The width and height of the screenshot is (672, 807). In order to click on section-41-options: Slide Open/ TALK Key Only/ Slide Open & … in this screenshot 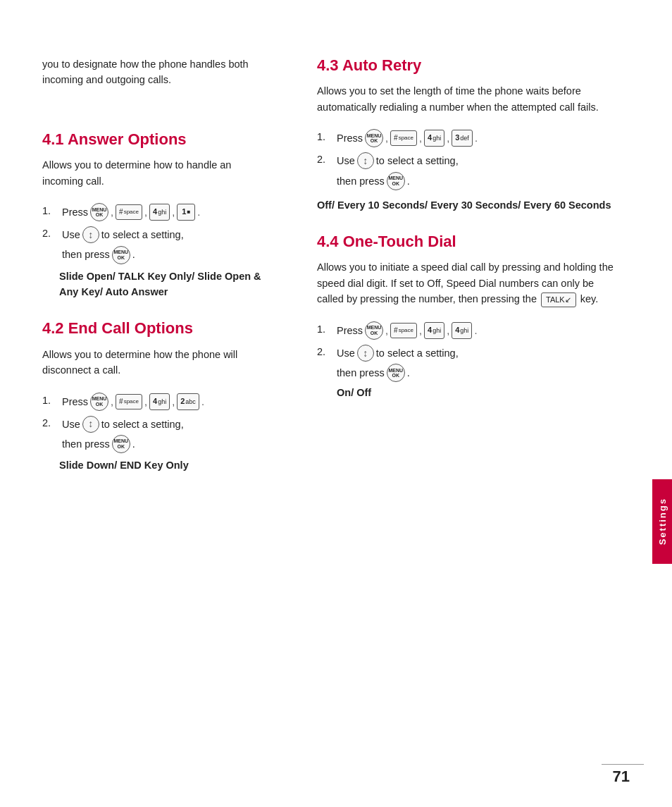, I will do `click(167, 285)`.